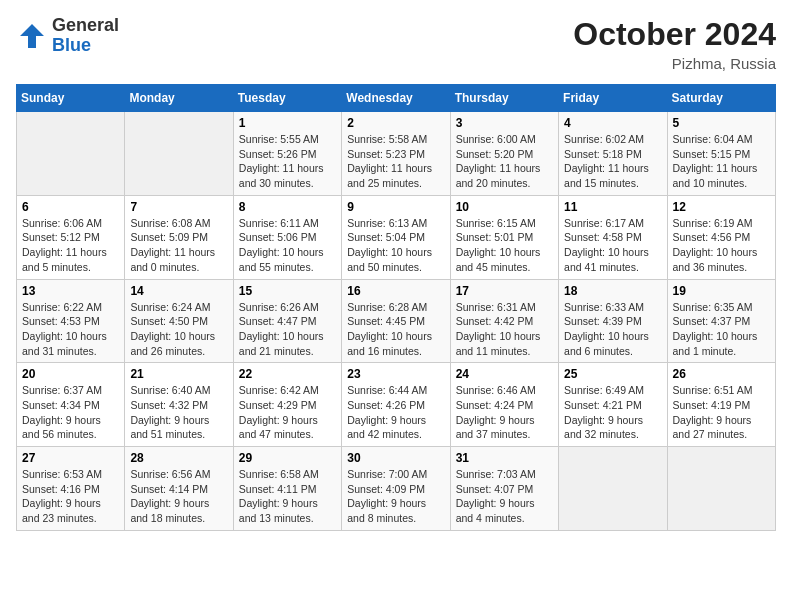 The image size is (792, 612). I want to click on month-title: October 2024, so click(674, 34).